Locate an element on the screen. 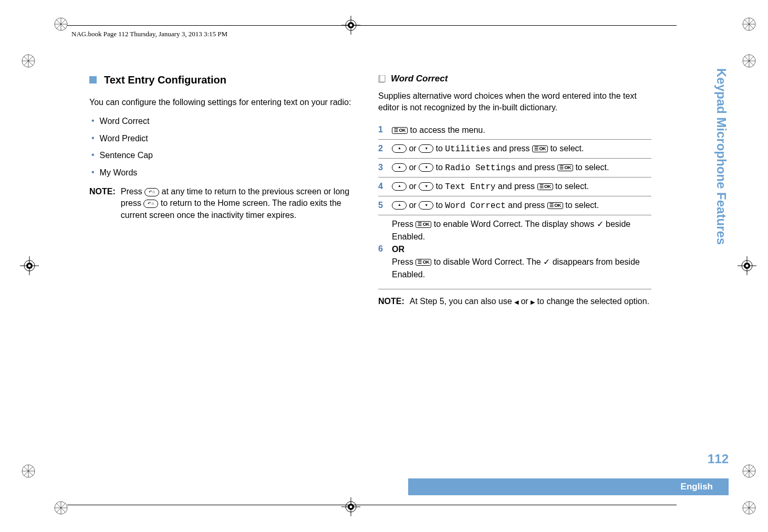 This screenshot has width=768, height=532. or-label: OR is located at coordinates (398, 249).